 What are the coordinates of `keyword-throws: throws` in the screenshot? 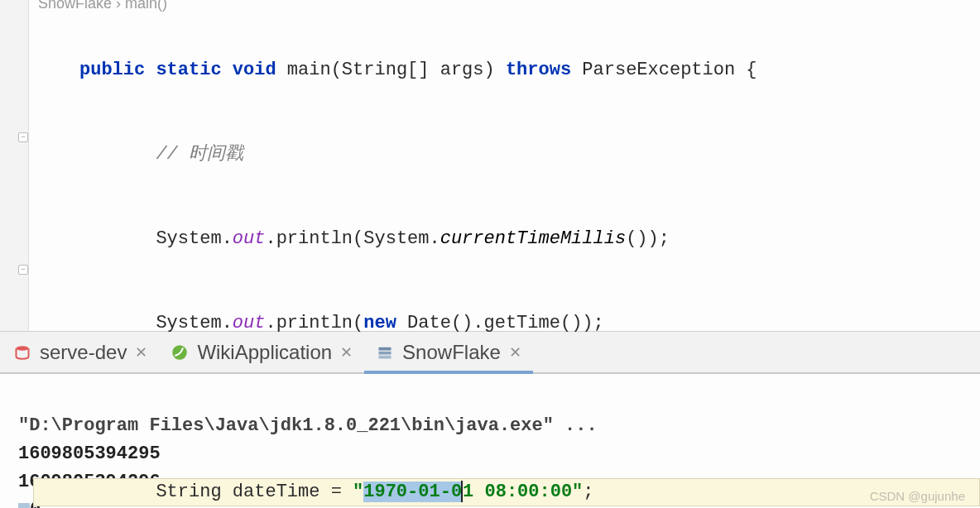 It's located at (538, 69).